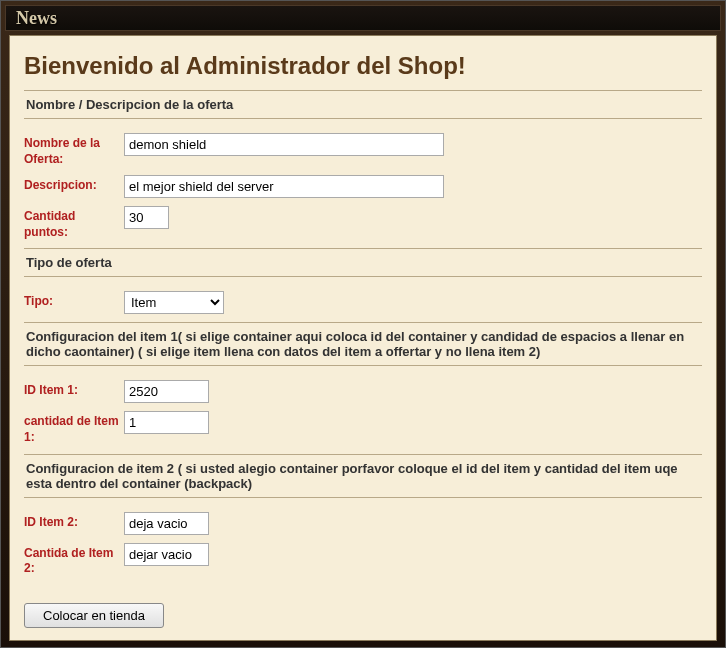 The height and width of the screenshot is (648, 726). I want to click on section-heading-tipo: Tipo de oferta, so click(363, 262).